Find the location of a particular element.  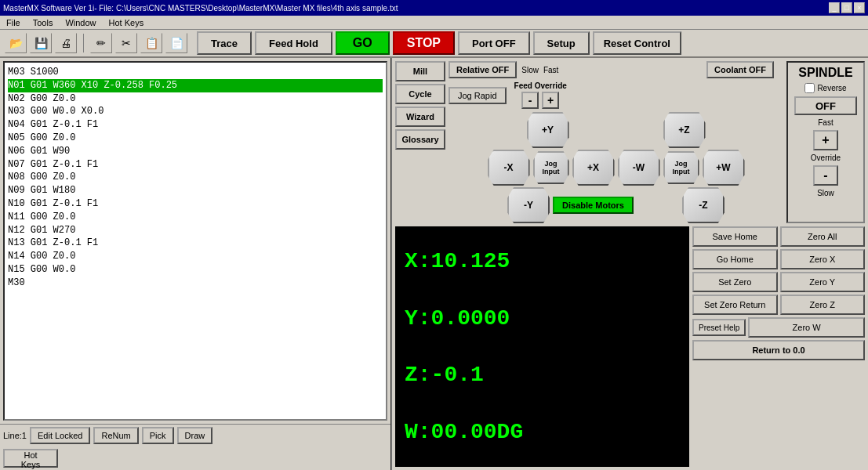

plus-z-button: +Z is located at coordinates (685, 130).